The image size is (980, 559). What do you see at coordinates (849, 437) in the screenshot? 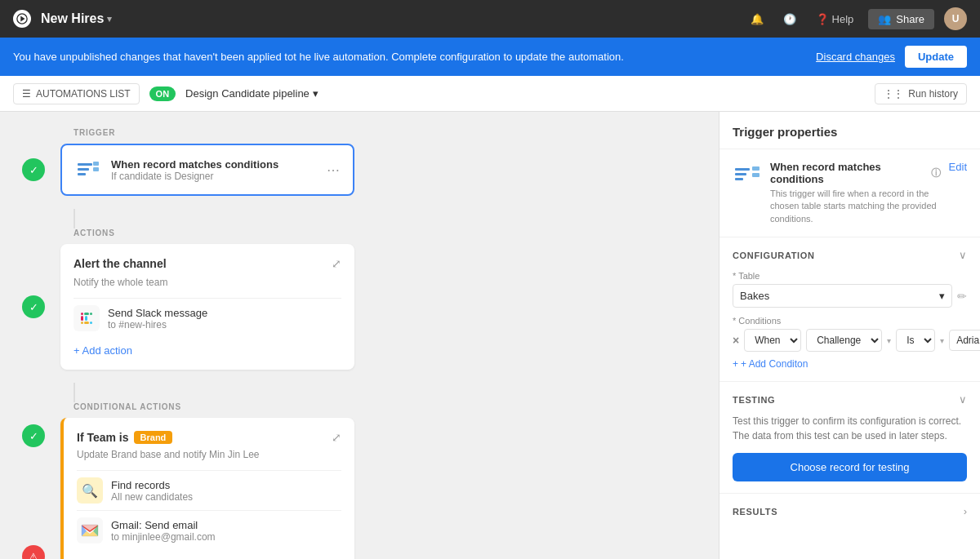
I see `testing-section: TESTING ∨ Test this trigger to confirm i…` at bounding box center [849, 437].